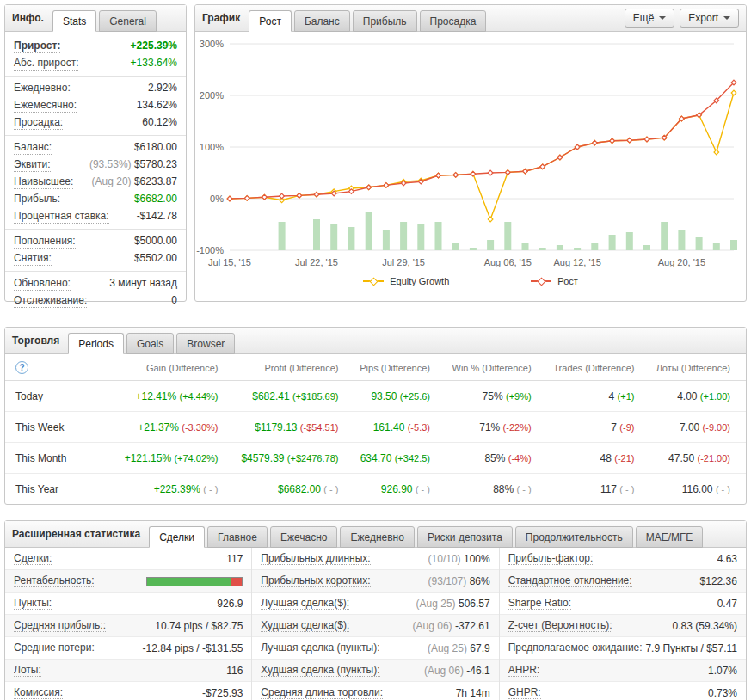 The image size is (751, 700). What do you see at coordinates (95, 165) in the screenshot?
I see `info-row: Эквити:(93.53%) $5780.23` at bounding box center [95, 165].